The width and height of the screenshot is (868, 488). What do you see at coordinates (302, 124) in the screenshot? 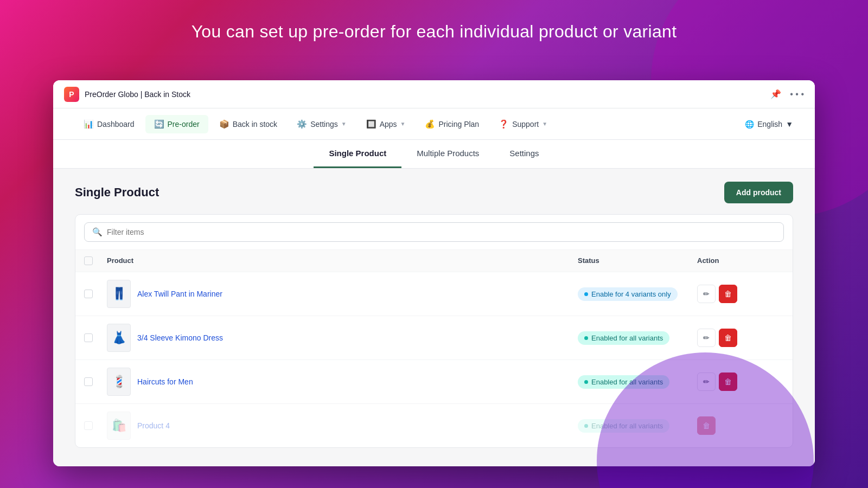
I see `settings-icon: ⚙️` at bounding box center [302, 124].